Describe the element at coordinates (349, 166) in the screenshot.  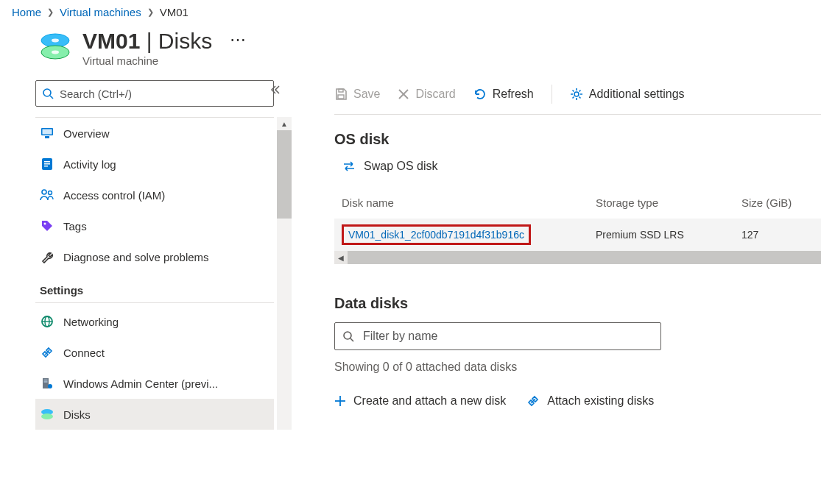
I see `swap-icon` at that location.